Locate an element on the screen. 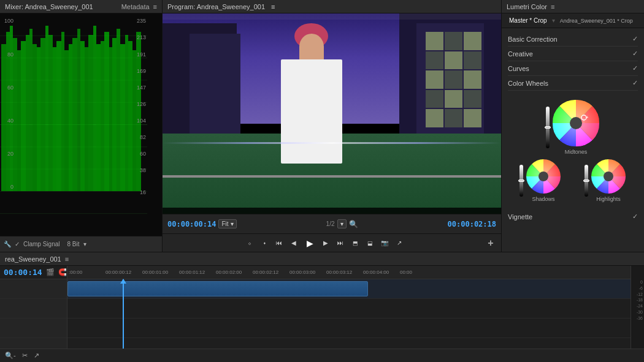  lumetri-tab-master: Master * Crop is located at coordinates (528, 21).